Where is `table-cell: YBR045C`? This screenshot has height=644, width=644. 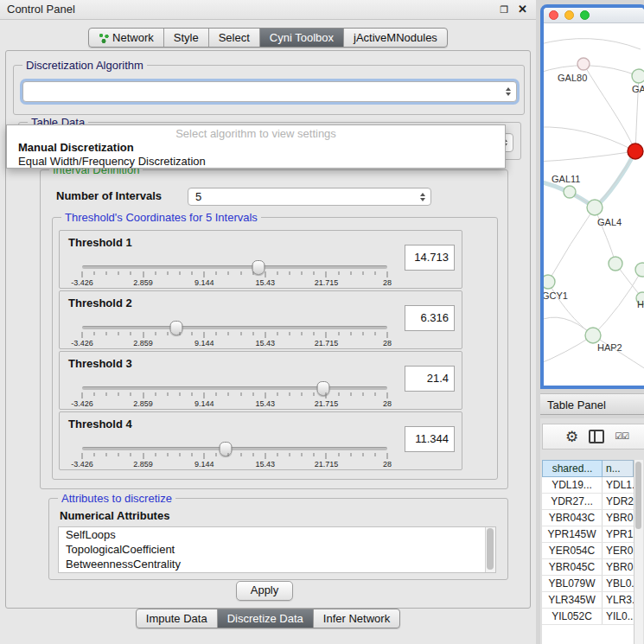
table-cell: YBR045C is located at coordinates (572, 567).